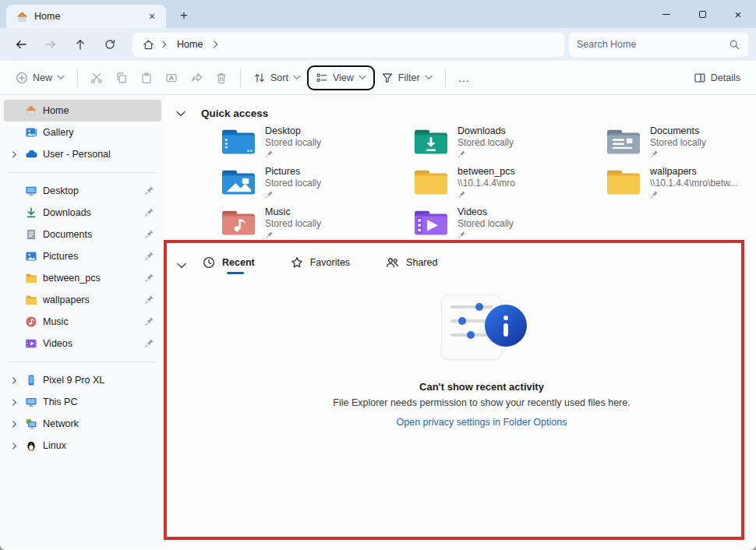 The height and width of the screenshot is (550, 756). Describe the element at coordinates (31, 191) in the screenshot. I see `desktop-icon` at that location.